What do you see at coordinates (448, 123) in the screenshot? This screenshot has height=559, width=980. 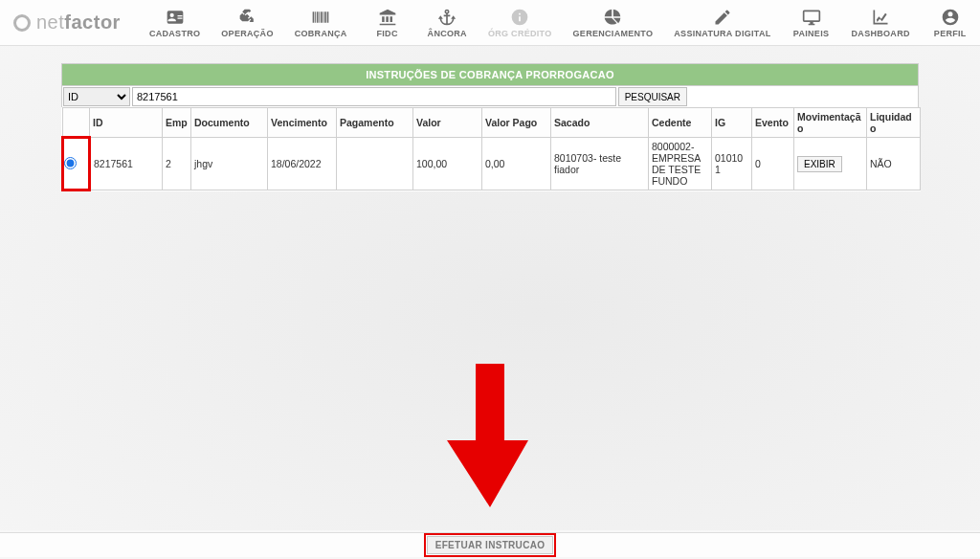 I see `col-valor: Valor` at bounding box center [448, 123].